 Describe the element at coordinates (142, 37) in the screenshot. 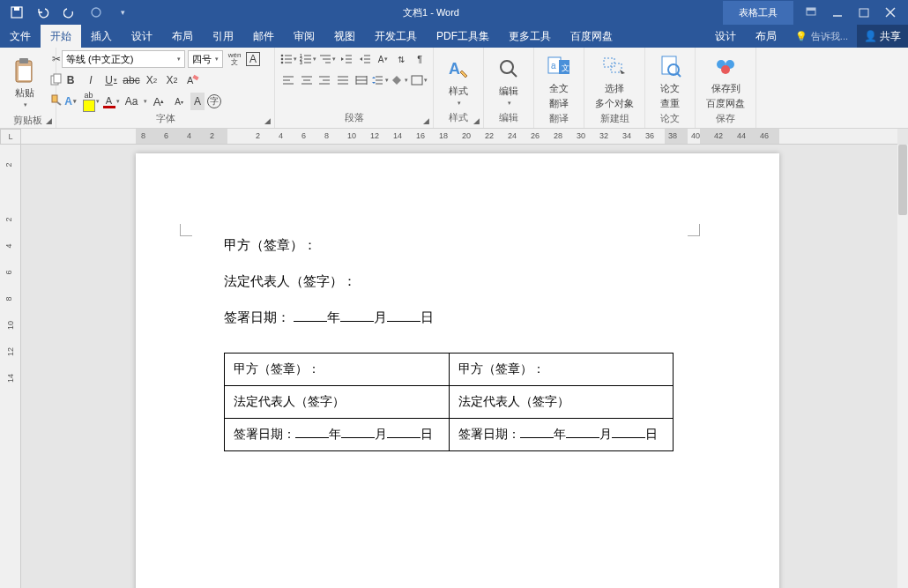

I see `tab-design: 设计` at that location.